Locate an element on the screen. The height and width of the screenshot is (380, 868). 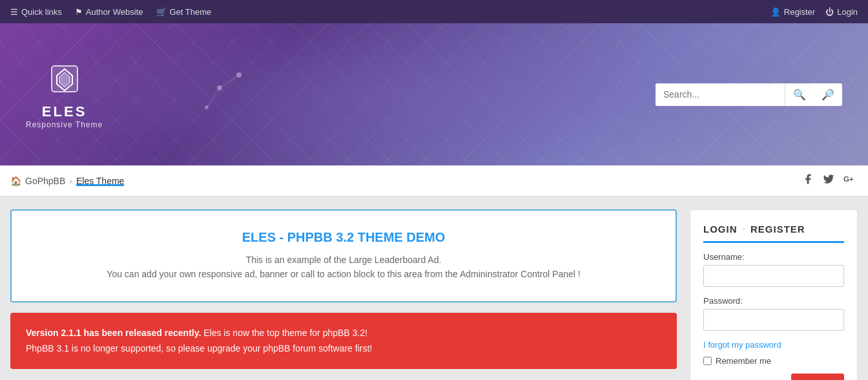
ad-title-suffix: THEME DEMO is located at coordinates (399, 237).